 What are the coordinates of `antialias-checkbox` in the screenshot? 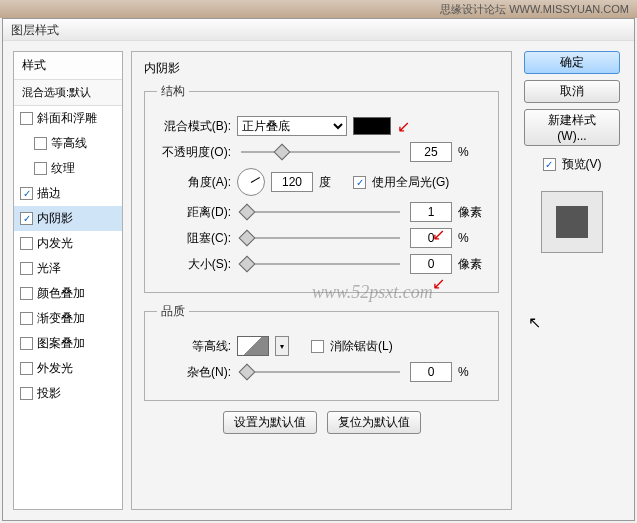 It's located at (318, 346).